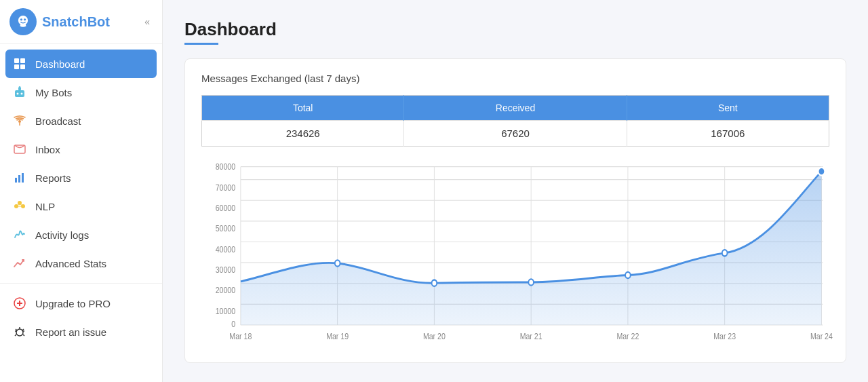  What do you see at coordinates (20, 178) in the screenshot?
I see `reports-icon` at bounding box center [20, 178].